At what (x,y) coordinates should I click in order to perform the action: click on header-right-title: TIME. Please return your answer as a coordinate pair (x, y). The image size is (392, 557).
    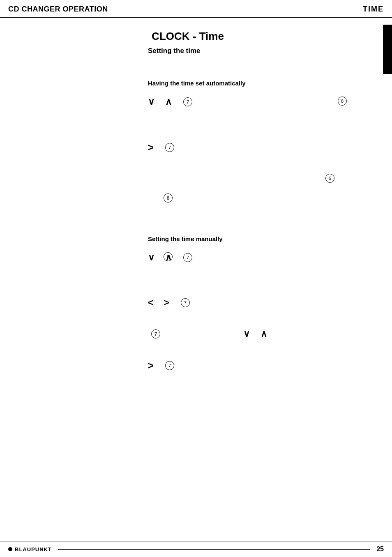
    Looking at the image, I should click on (373, 9).